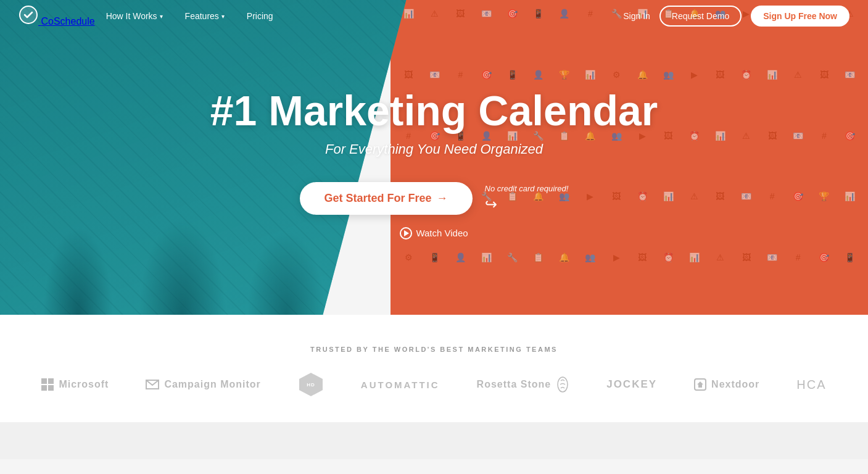 The width and height of the screenshot is (868, 474). I want to click on hero-cta-row: Get Started For Free → No credit card re…, so click(434, 199).